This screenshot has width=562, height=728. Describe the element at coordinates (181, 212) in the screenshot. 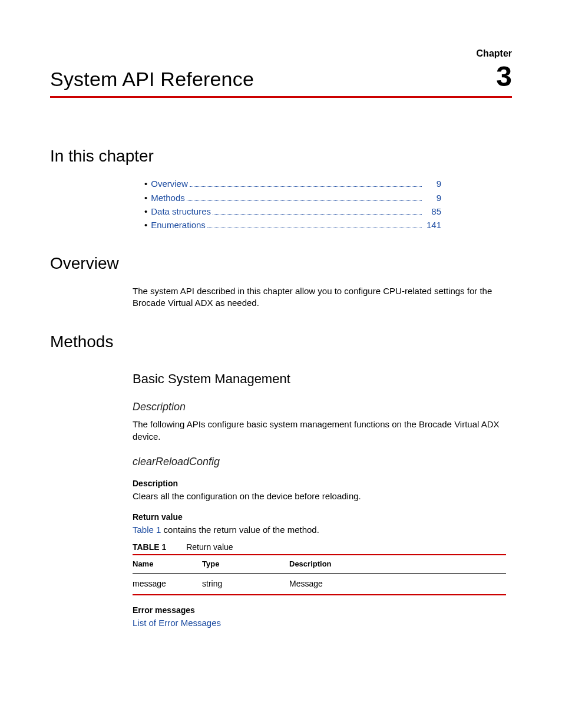

I see `toc-link-data-structures: Data structures` at that location.